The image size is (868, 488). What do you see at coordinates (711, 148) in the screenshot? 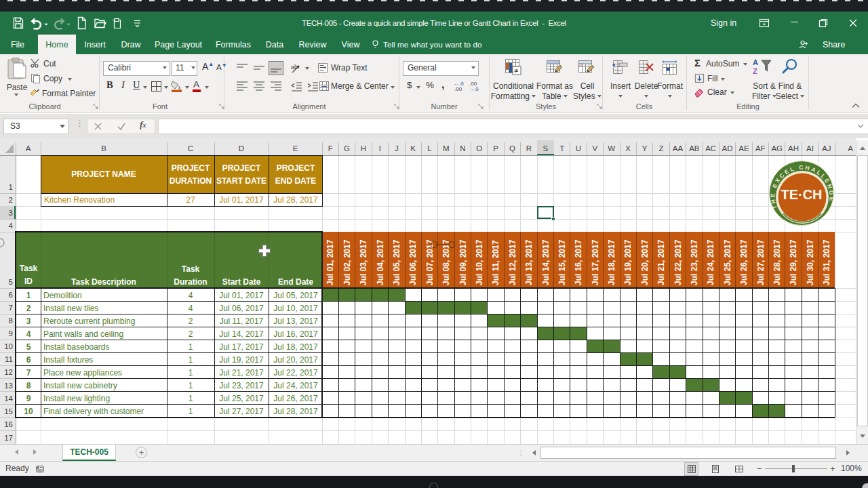
I see `svg-text: AC` at bounding box center [711, 148].